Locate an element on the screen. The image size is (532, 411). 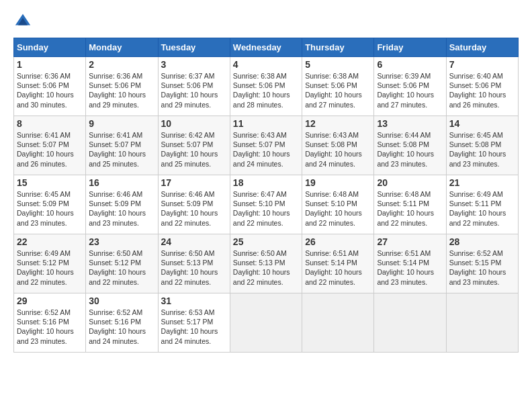
day-info: Sunrise: 6:44 AM Sunset: 5:08 PM Dayligh… is located at coordinates (410, 149).